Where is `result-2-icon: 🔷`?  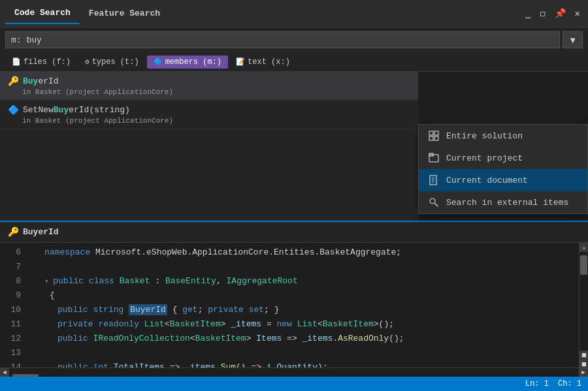 result-2-icon: 🔷 is located at coordinates (13, 110).